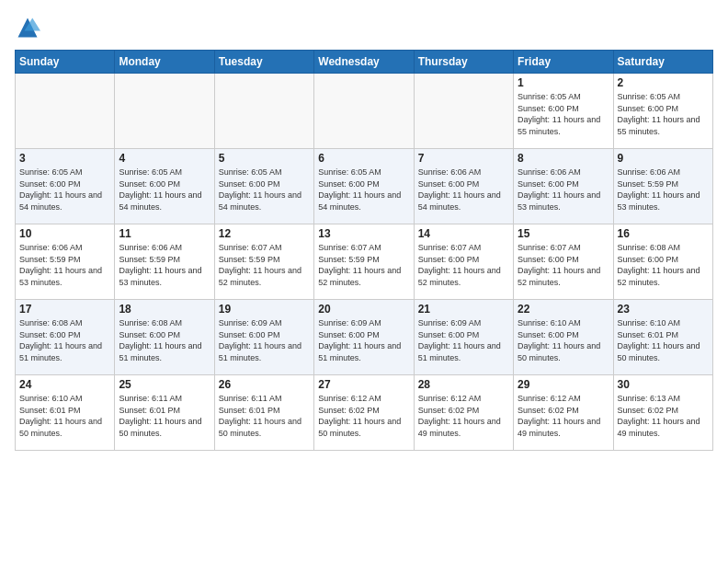 This screenshot has width=728, height=563. What do you see at coordinates (65, 338) in the screenshot?
I see `calendar-cell: 17Sunrise: 6:08 AMSunset: 6:00 PMDayligh…` at bounding box center [65, 338].